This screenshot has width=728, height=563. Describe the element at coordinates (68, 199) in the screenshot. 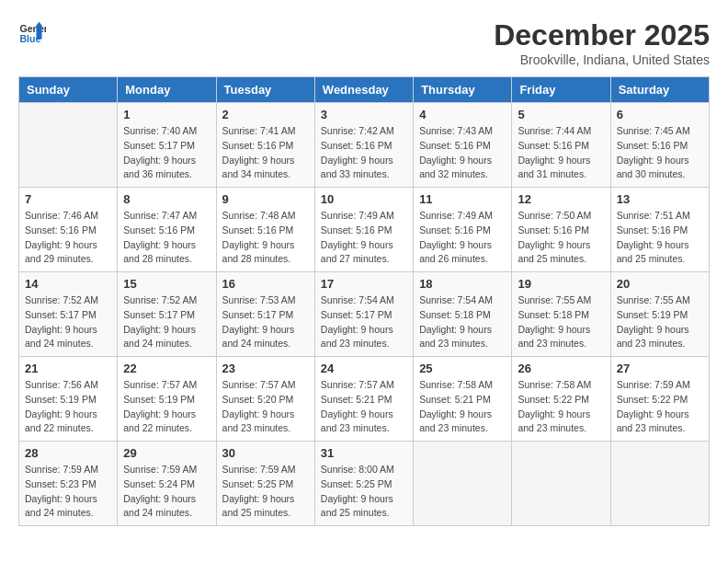

I see `day-number: 7` at that location.